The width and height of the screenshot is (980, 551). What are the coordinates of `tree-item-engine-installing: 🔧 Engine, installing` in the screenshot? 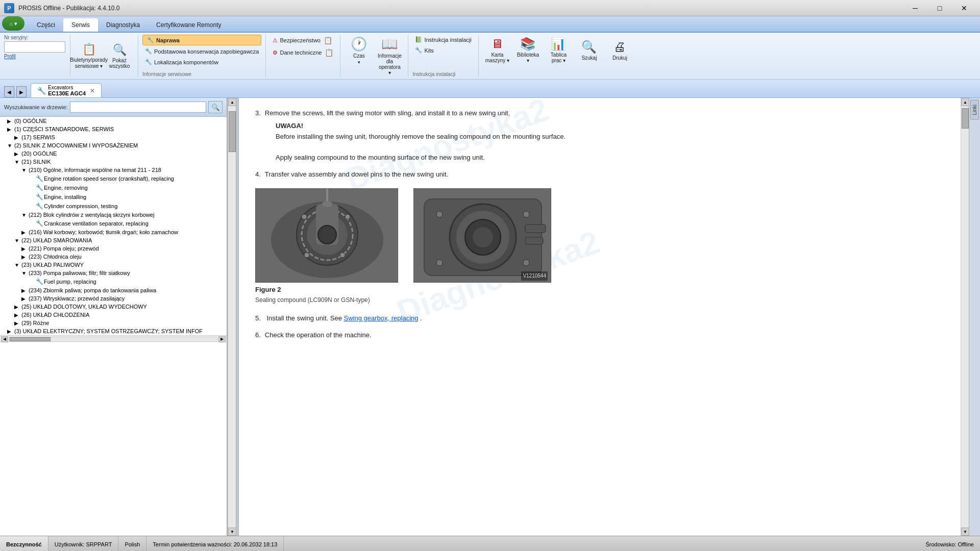 It's located at (113, 197).